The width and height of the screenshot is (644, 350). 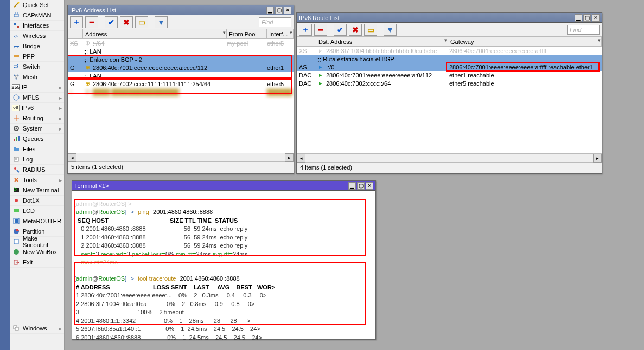 What do you see at coordinates (155, 34) in the screenshot?
I see `address-column: Address▾` at bounding box center [155, 34].